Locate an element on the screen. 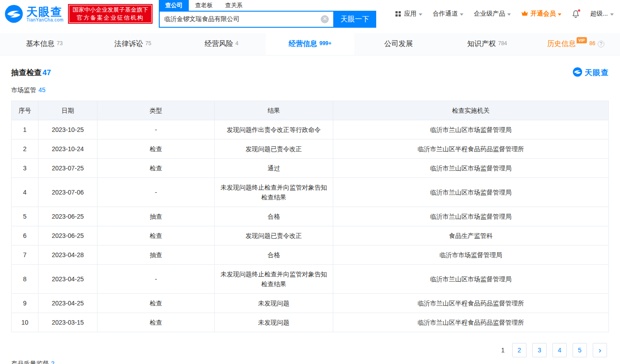  table-cell: 7 is located at coordinates (25, 255).